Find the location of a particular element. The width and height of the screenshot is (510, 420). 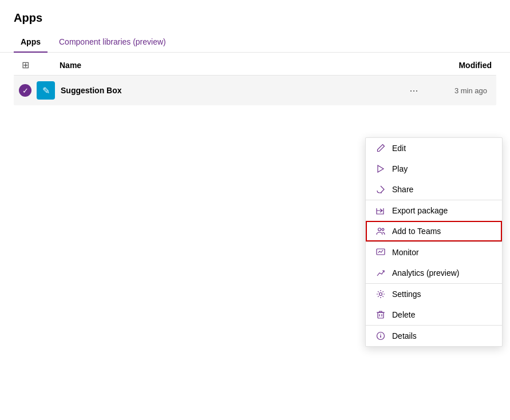

menu-item-settings: Settings is located at coordinates (434, 294).